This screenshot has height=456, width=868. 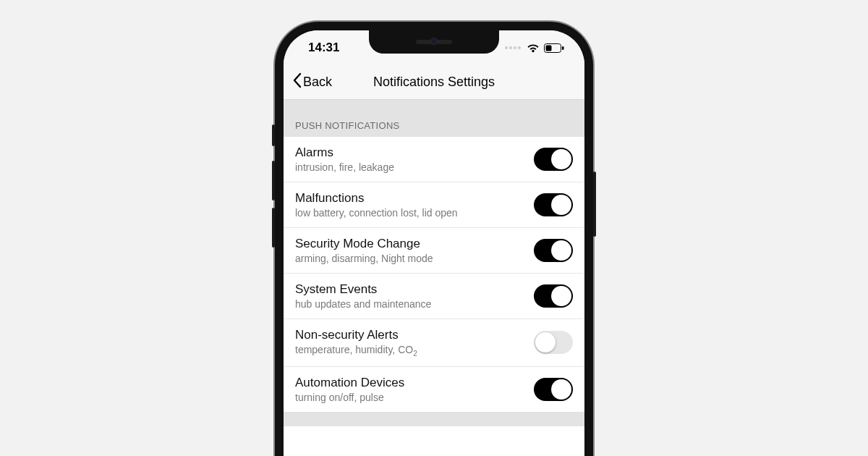 What do you see at coordinates (414, 250) in the screenshot?
I see `row-text: Security Mode Changearming, disarming, N…` at bounding box center [414, 250].